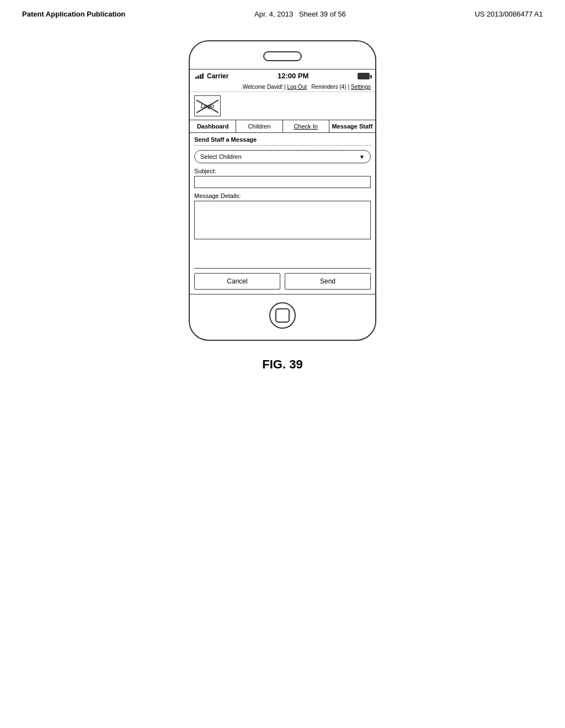 Image resolution: width=565 pixels, height=728 pixels. I want to click on settings-link: Settings, so click(361, 87).